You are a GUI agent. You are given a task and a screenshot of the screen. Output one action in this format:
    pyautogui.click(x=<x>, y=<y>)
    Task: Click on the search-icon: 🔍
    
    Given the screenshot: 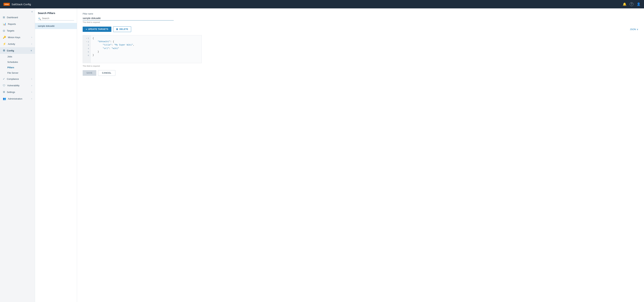 What is the action you would take?
    pyautogui.click(x=40, y=19)
    